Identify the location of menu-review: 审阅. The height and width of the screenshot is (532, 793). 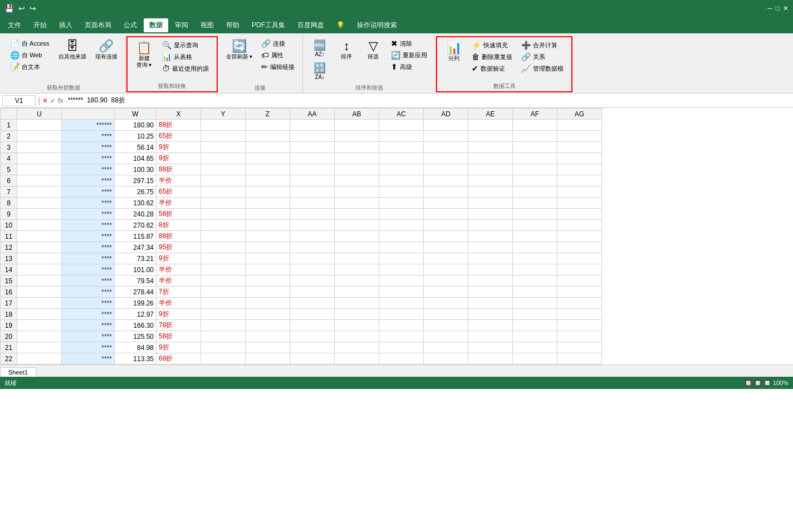
(182, 26).